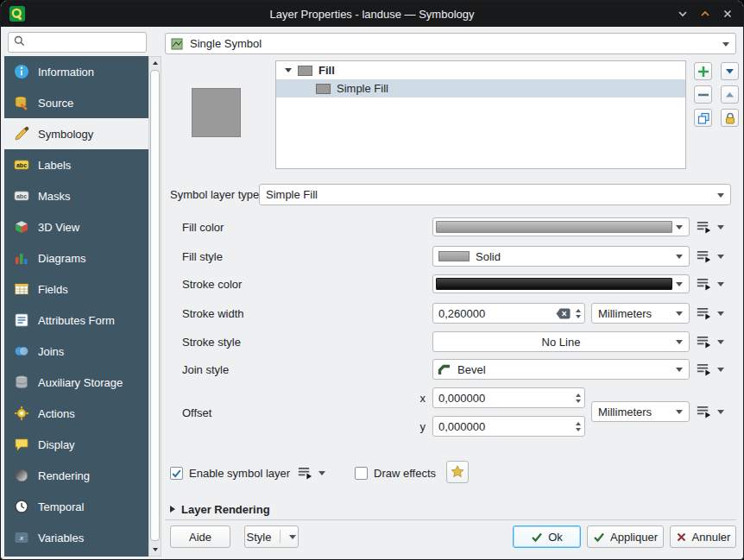 The width and height of the screenshot is (744, 560). What do you see at coordinates (76, 134) in the screenshot?
I see `sidebar-item-symbology: Symbology` at bounding box center [76, 134].